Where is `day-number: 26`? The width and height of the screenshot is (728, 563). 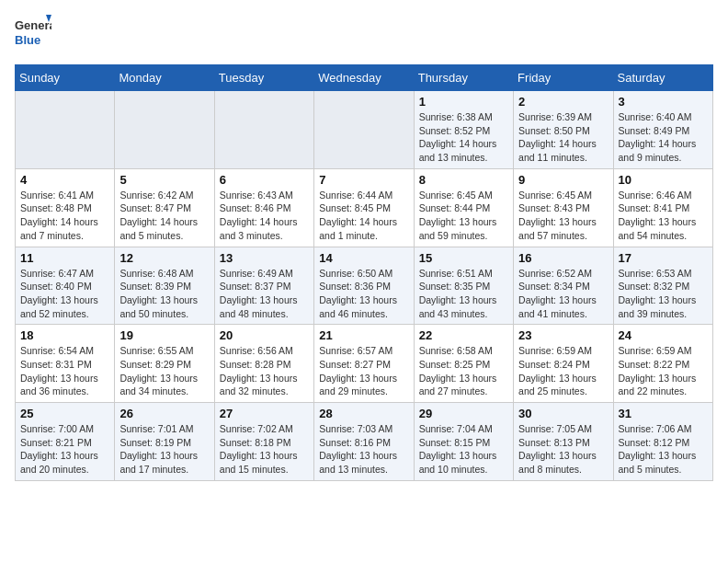 day-number: 26 is located at coordinates (164, 414).